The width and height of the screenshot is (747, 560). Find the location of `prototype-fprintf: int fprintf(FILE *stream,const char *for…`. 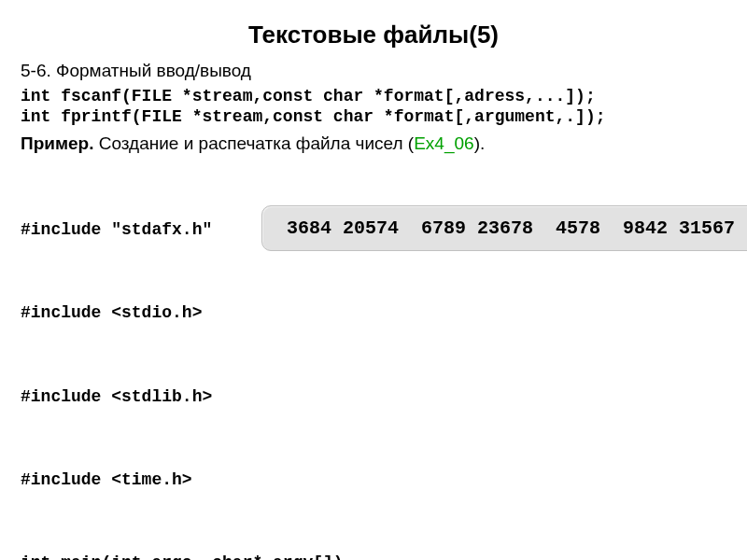

prototype-fprintf: int fprintf(FILE *stream,const char *for… is located at coordinates (374, 117).